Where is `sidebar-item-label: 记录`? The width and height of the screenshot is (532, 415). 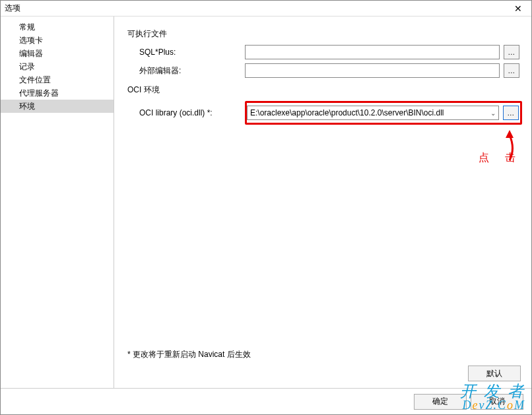
sidebar-item-label: 记录 is located at coordinates (27, 67).